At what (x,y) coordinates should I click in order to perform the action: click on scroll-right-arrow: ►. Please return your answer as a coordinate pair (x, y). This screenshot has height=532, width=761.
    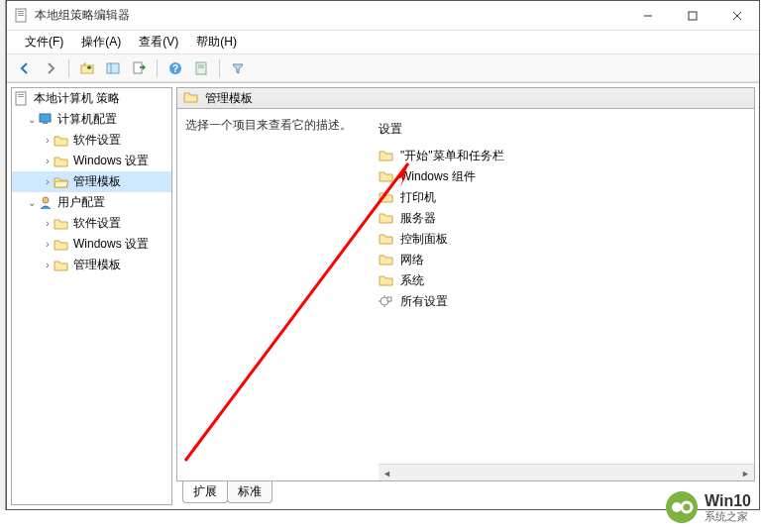
    Looking at the image, I should click on (745, 474).